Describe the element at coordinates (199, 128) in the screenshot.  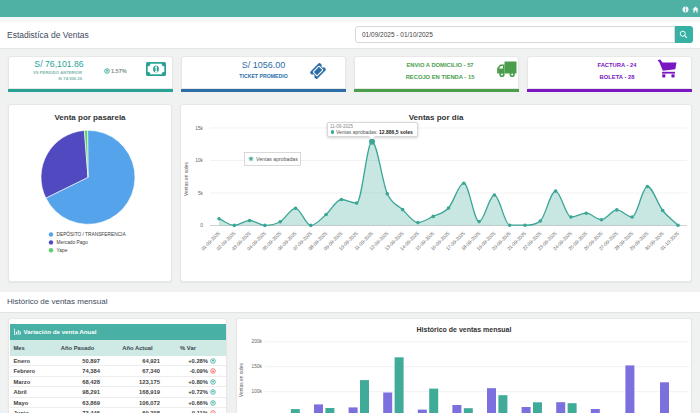
I see `svg-text: 15k` at that location.